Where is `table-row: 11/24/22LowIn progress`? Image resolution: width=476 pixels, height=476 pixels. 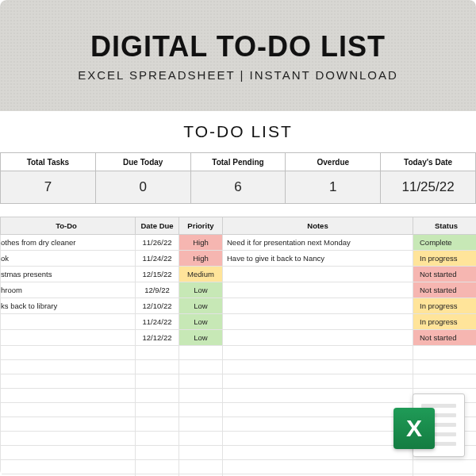
table-row: 11/24/22LowIn progress is located at coordinates (239, 322).